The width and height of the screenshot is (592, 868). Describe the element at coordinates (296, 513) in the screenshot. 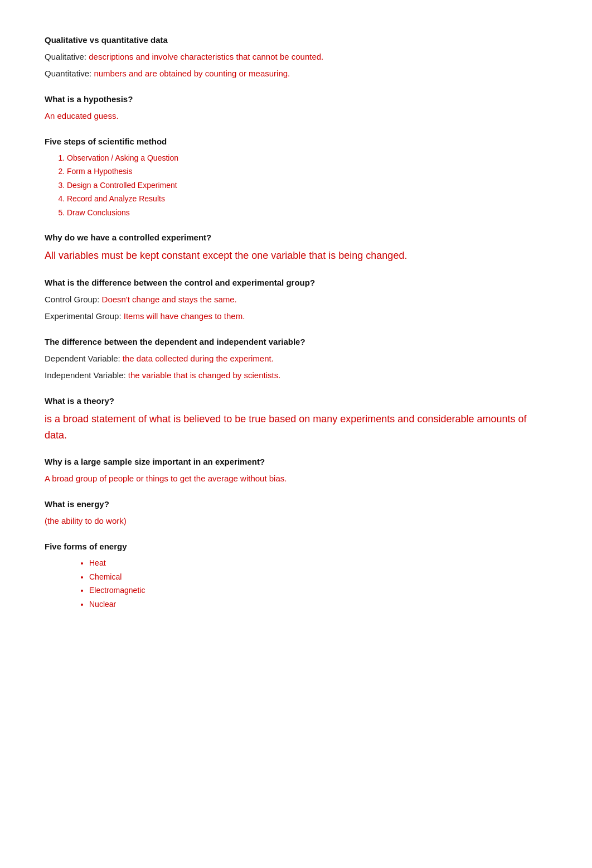

I see `energy-section: What is energy? (the ability to do work)` at that location.